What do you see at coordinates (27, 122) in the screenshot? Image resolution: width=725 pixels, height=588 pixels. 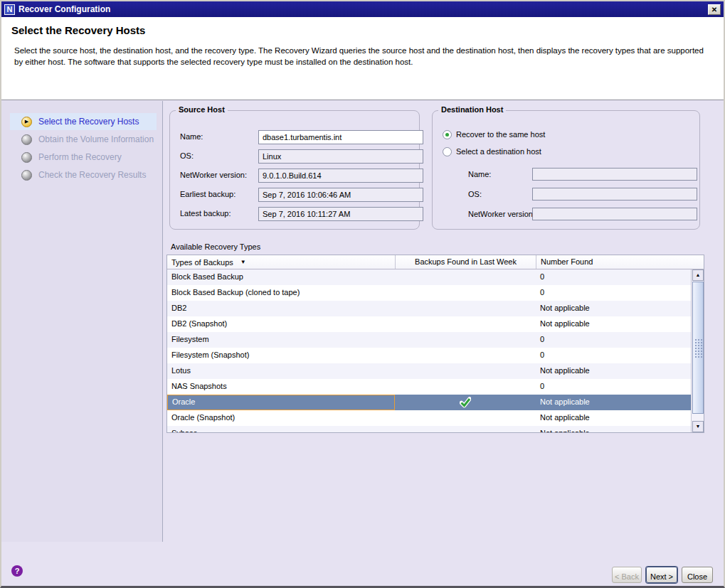 I see `active-step-icon: ▶` at bounding box center [27, 122].